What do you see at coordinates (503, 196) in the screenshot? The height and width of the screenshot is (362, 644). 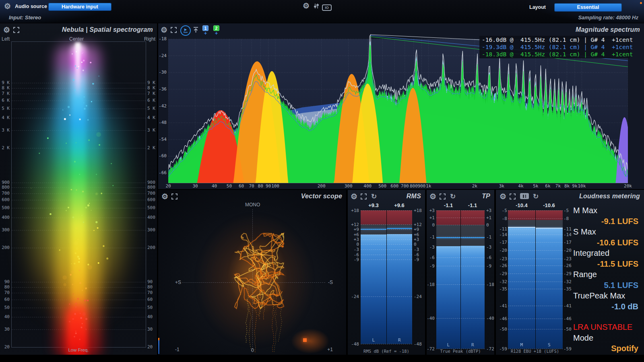 I see `loudness-settings-gear-icon: ⚙` at bounding box center [503, 196].